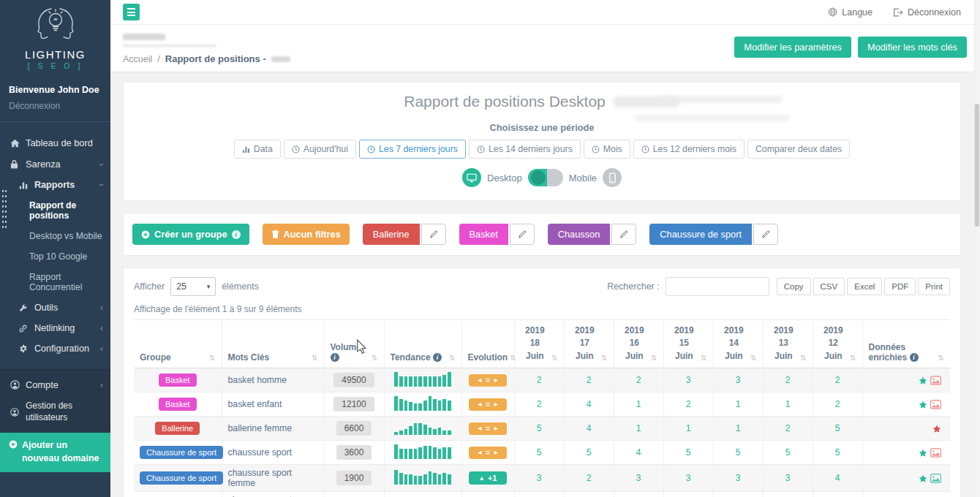  What do you see at coordinates (257, 380) in the screenshot?
I see `keyword-link: basket homme` at bounding box center [257, 380].